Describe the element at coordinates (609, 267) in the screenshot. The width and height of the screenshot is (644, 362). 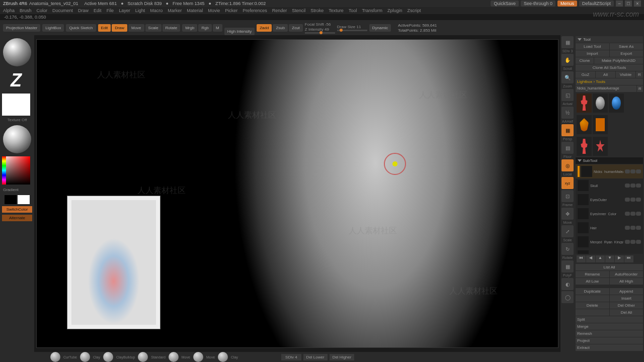
I see `list-all-button: List All` at that location.